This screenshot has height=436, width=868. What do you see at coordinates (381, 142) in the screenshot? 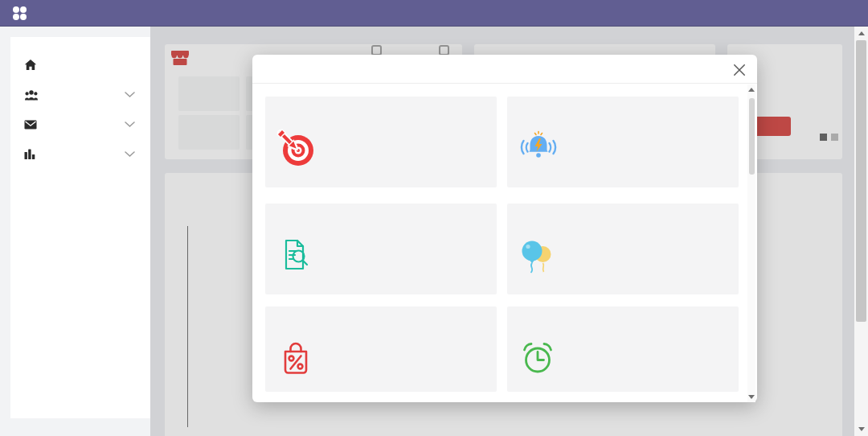
I see `tip-card-daily-marketing` at bounding box center [381, 142].